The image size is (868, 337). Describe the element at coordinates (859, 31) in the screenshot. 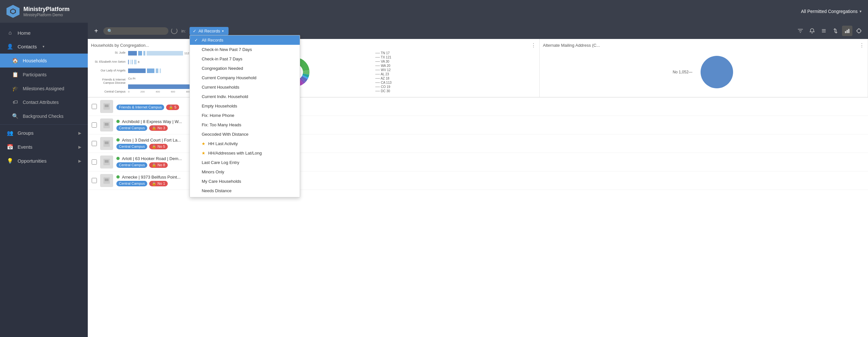

I see `crosshair-icon-button` at that location.